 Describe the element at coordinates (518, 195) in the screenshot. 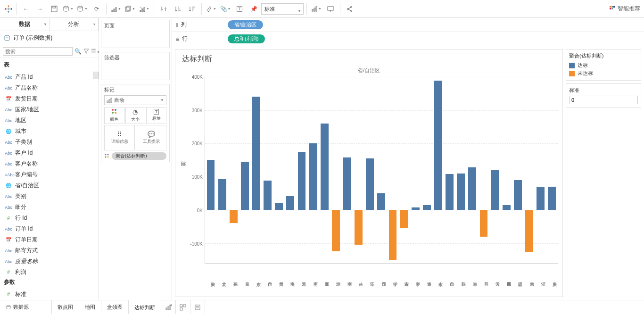

I see `bar-新疆` at that location.